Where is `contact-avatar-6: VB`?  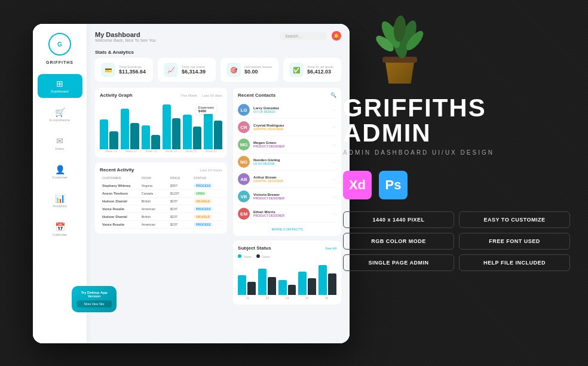 contact-avatar-6: VB is located at coordinates (244, 196).